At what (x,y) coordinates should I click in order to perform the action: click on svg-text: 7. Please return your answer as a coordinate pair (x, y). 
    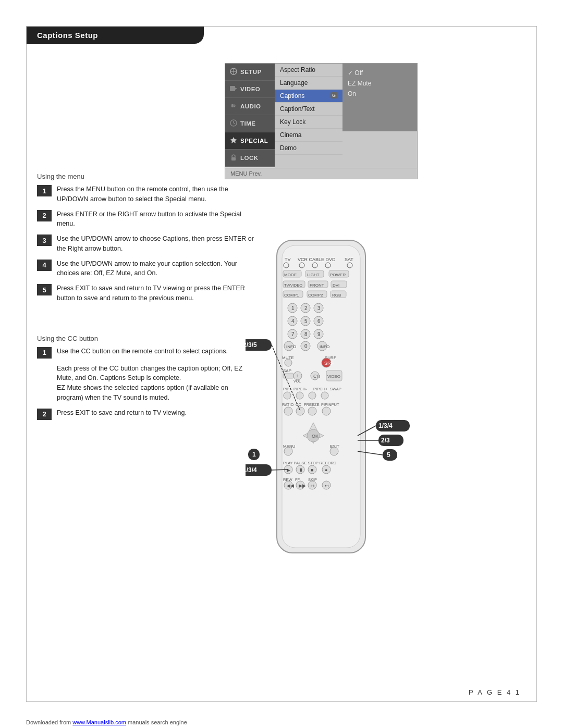
    Looking at the image, I should click on (293, 335).